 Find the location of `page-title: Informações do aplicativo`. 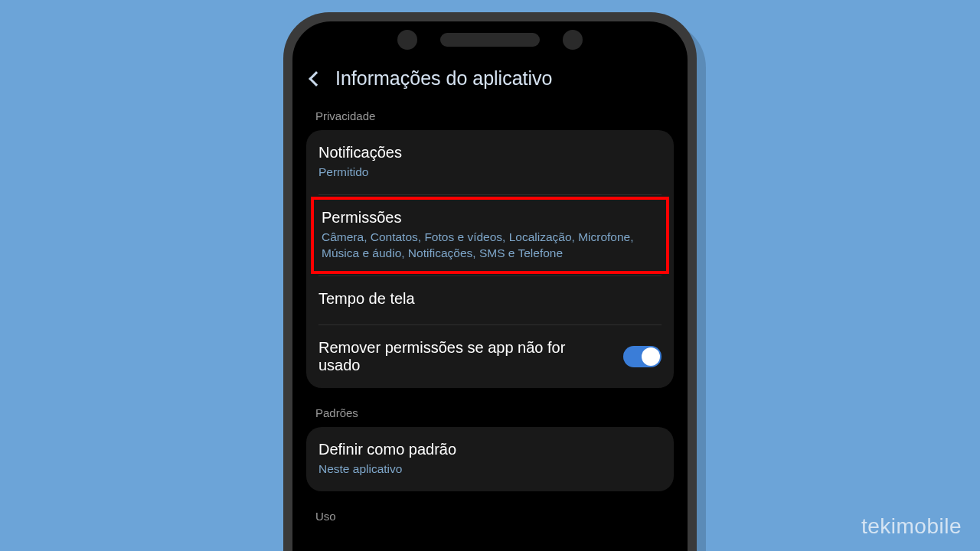

page-title: Informações do aplicativo is located at coordinates (444, 78).